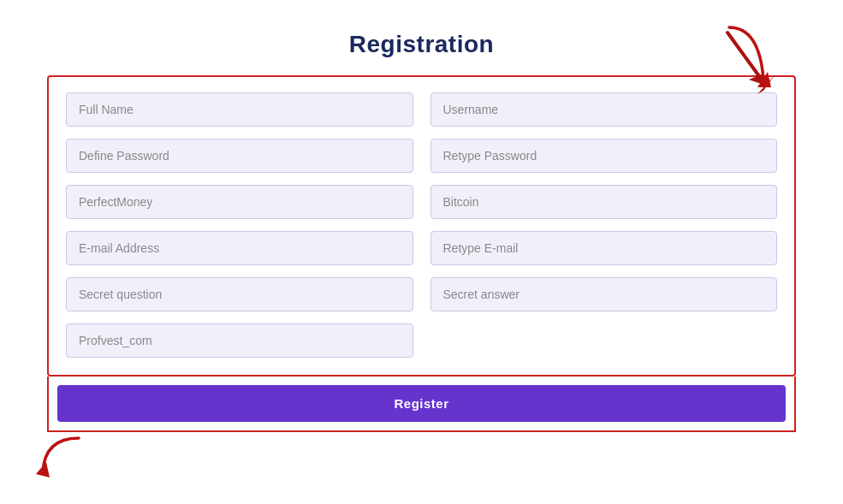  What do you see at coordinates (604, 294) in the screenshot?
I see `secret-answer-input` at bounding box center [604, 294].